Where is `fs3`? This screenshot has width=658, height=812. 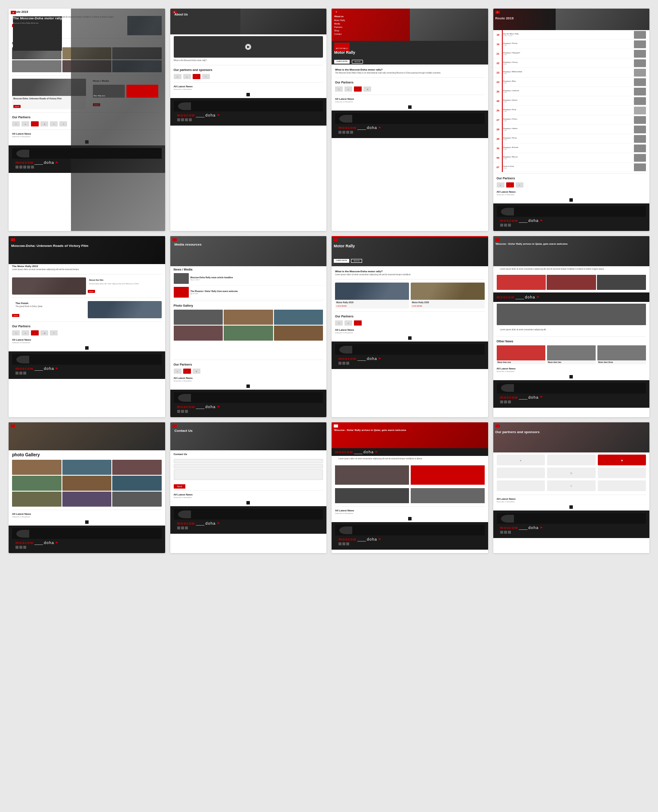
fs3 is located at coordinates (25, 373).